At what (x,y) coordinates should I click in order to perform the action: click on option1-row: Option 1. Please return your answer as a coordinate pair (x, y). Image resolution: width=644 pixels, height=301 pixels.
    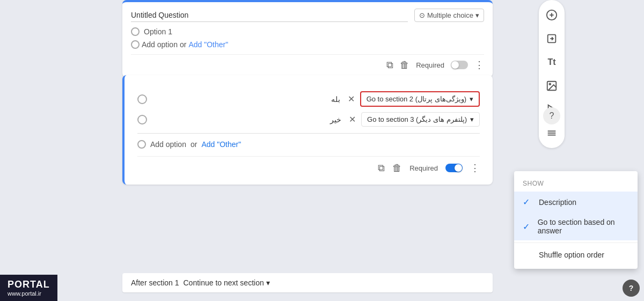
    Looking at the image, I should click on (308, 32).